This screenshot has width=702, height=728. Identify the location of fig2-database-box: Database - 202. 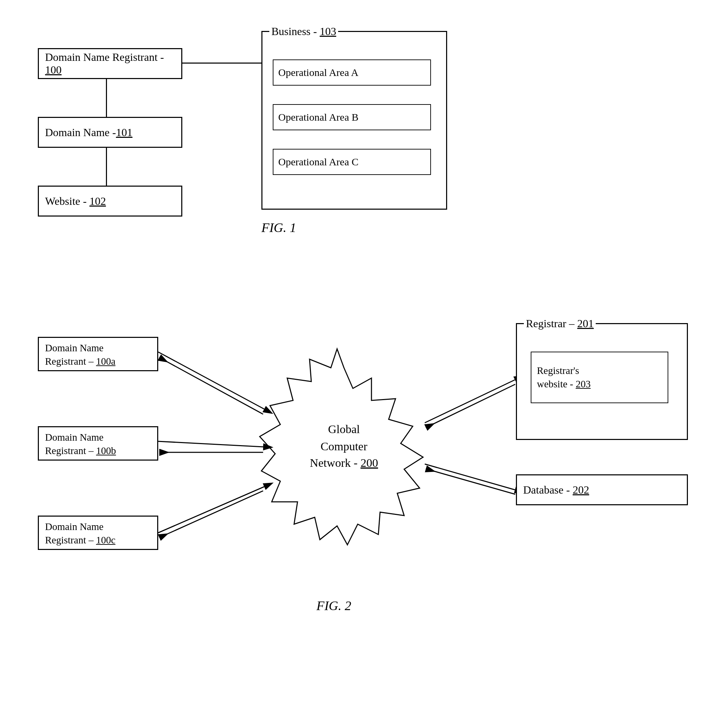
(602, 490).